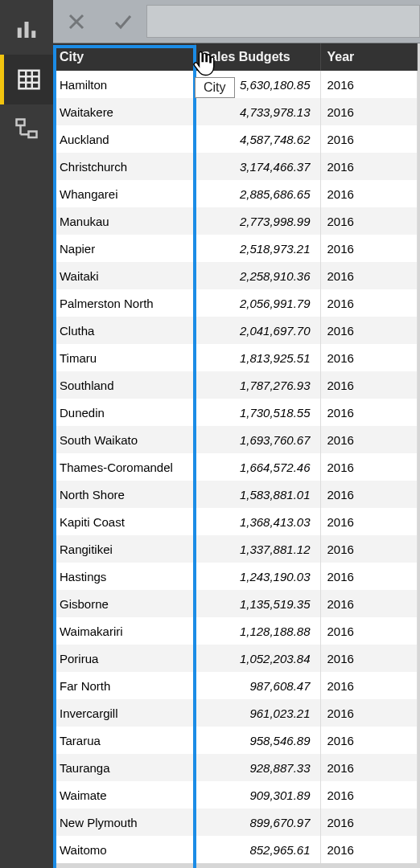  What do you see at coordinates (257, 276) in the screenshot?
I see `cell-sales: 2,258,910.36` at bounding box center [257, 276].